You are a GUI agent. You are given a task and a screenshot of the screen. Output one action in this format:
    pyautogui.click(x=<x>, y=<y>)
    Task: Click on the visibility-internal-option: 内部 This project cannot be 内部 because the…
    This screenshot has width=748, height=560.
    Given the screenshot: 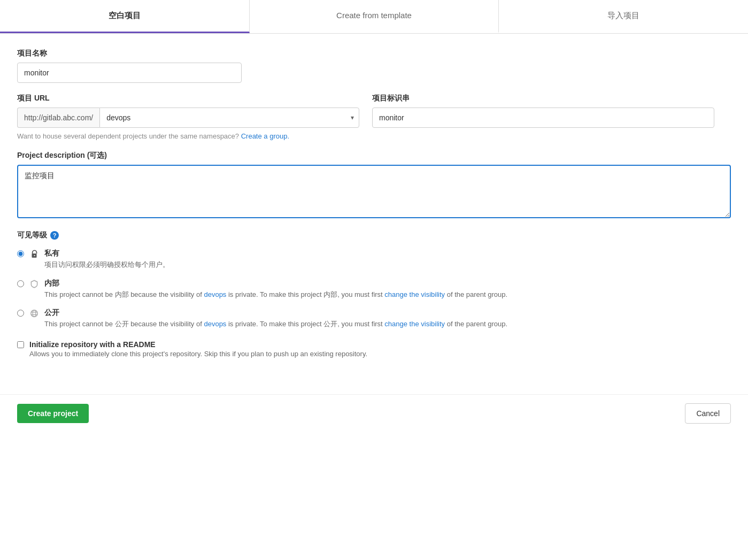 What is the action you would take?
    pyautogui.click(x=374, y=289)
    